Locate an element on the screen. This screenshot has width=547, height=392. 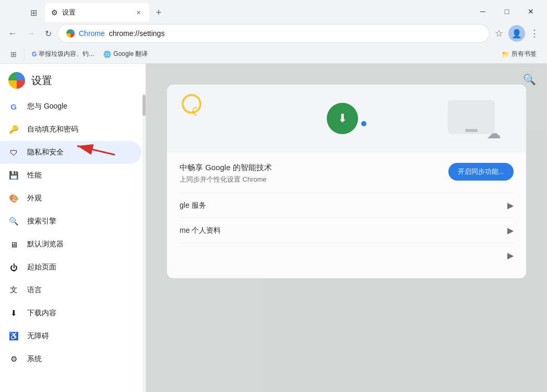
bookmark-item-1: G 举报垃圾内容、钓... is located at coordinates (63, 54).